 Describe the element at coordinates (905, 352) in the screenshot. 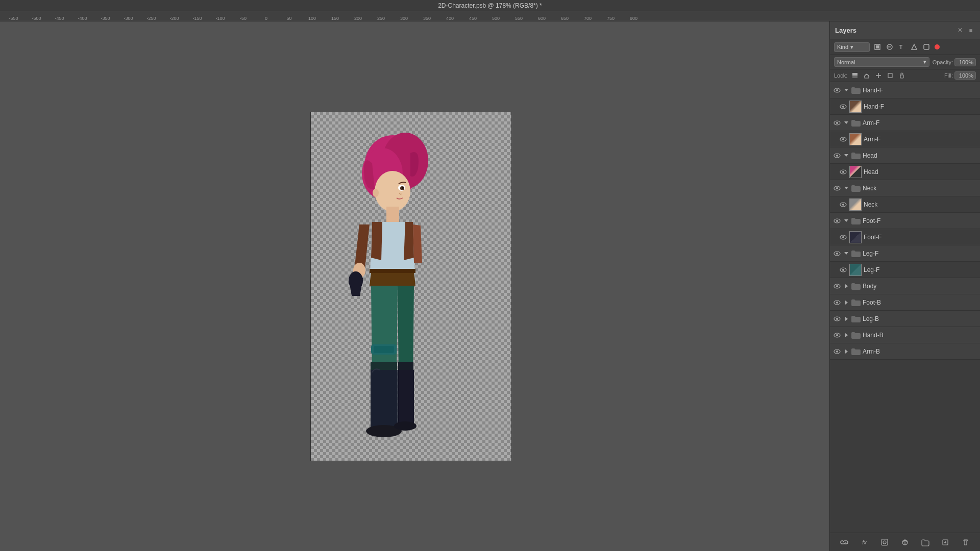

I see `layer-row: Arm-B` at that location.